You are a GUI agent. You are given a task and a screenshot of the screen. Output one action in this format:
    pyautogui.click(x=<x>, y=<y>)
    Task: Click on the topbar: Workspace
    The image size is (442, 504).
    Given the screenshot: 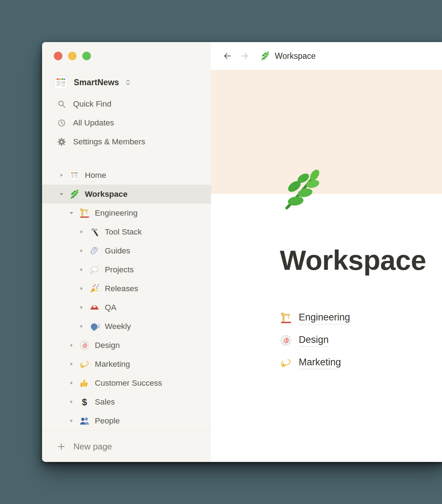 What is the action you would take?
    pyautogui.click(x=327, y=56)
    